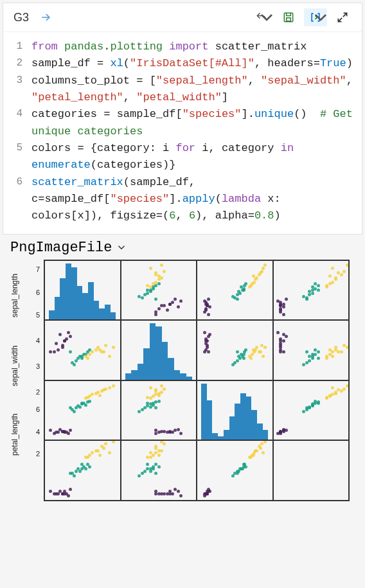 Image resolution: width=365 pixels, height=588 pixels. I want to click on y-ticks: 6 4 2, so click(34, 434).